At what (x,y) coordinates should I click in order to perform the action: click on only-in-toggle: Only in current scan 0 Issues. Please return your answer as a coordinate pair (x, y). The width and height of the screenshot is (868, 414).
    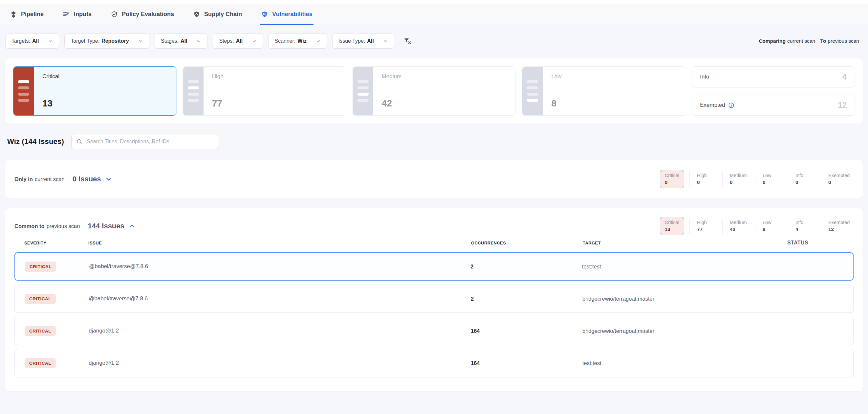
    Looking at the image, I should click on (63, 179).